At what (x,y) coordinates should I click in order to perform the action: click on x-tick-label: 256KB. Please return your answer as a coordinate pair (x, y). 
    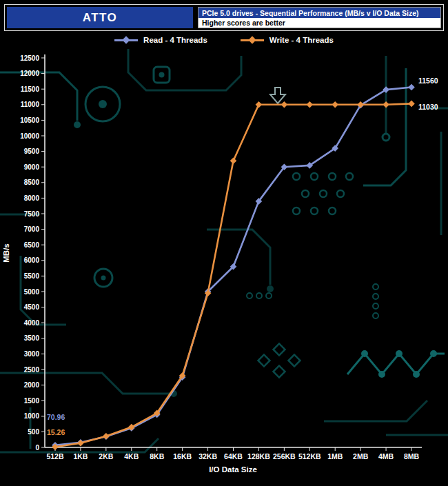
    Looking at the image, I should click on (284, 456).